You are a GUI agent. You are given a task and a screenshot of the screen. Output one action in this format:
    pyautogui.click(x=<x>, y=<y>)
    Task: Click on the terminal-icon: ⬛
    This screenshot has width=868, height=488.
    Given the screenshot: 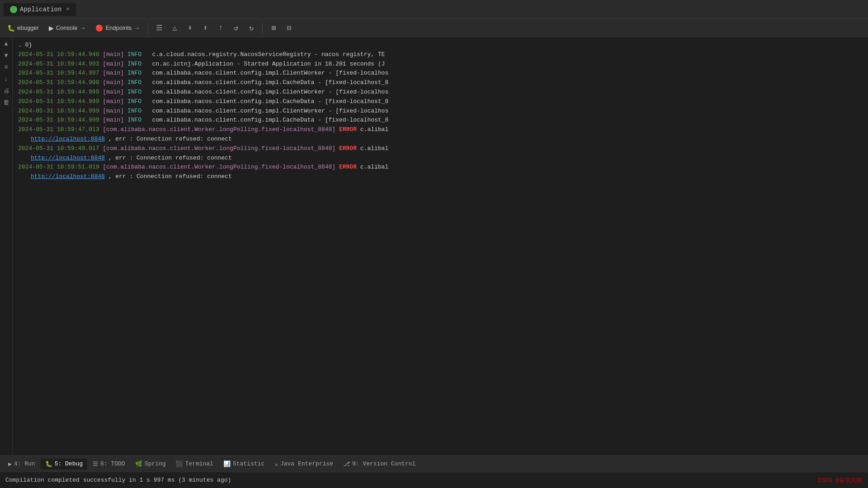 What is the action you would take?
    pyautogui.click(x=179, y=464)
    